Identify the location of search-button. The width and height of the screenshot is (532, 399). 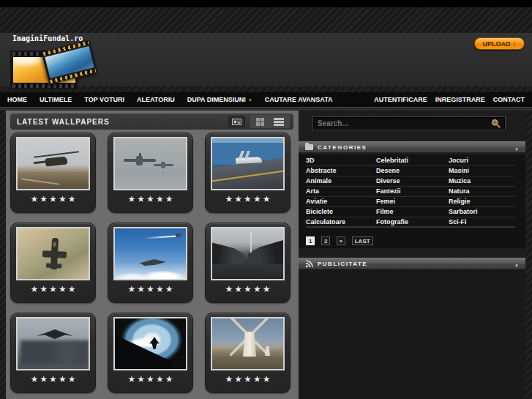
(497, 123).